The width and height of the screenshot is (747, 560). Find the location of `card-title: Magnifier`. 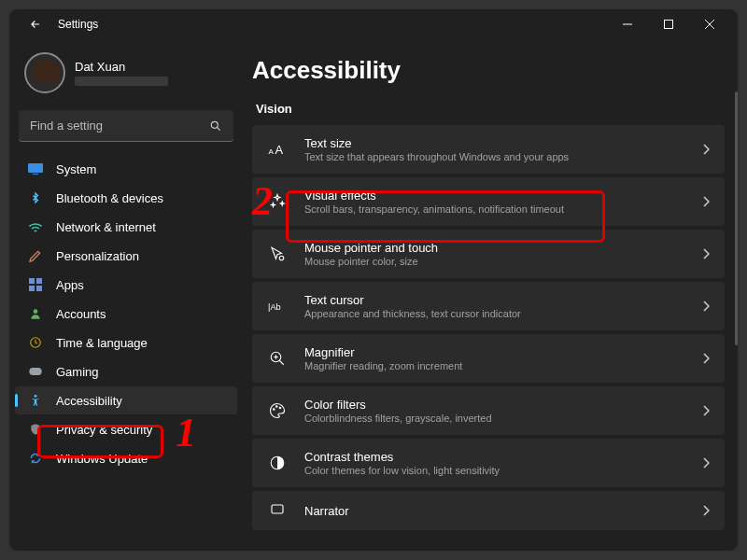

card-title: Magnifier is located at coordinates (383, 353).